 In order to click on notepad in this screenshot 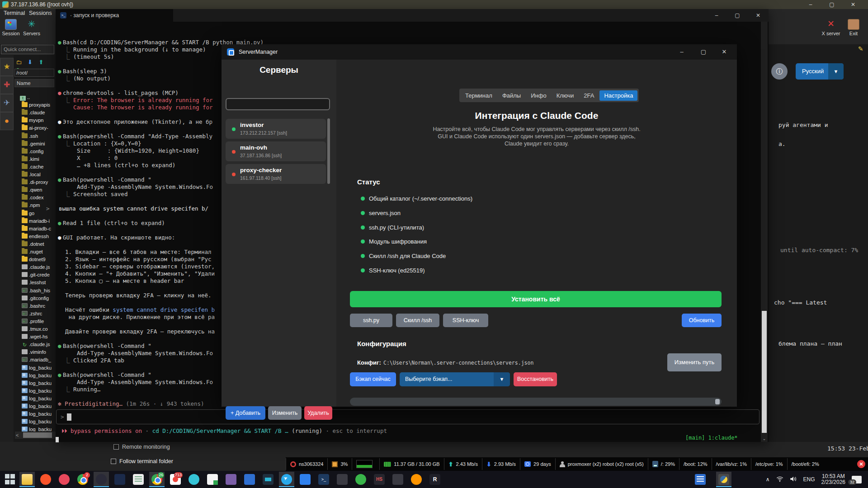, I will do `click(138, 479)`.